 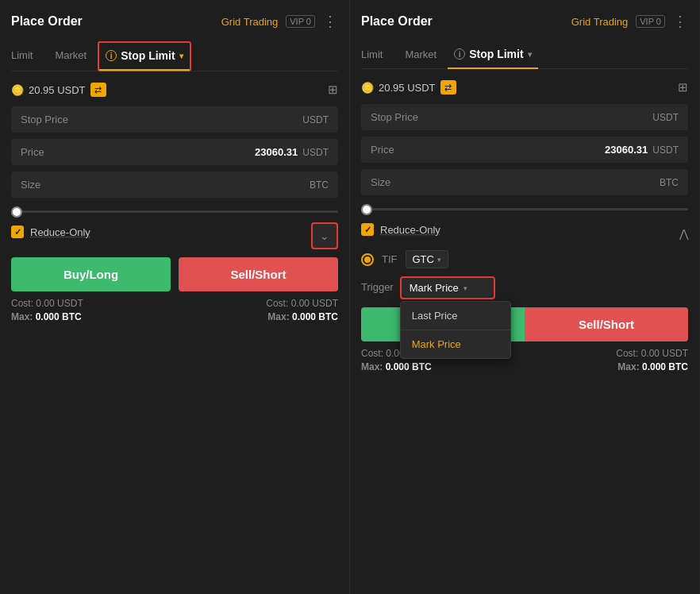 I want to click on right-calc-icon: ⊞, so click(x=683, y=87).